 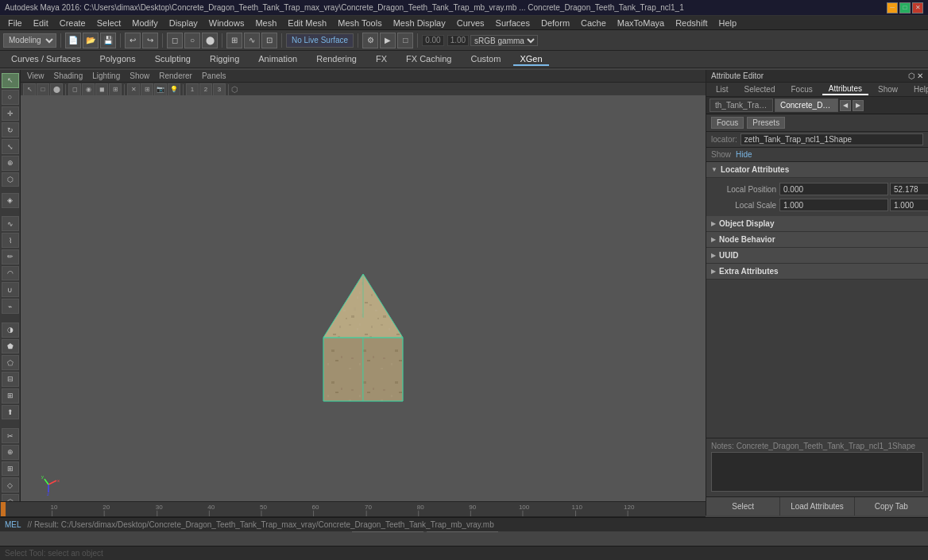 What do you see at coordinates (10, 396) in the screenshot?
I see `insert-edge-loop-button: ⊞` at bounding box center [10, 396].